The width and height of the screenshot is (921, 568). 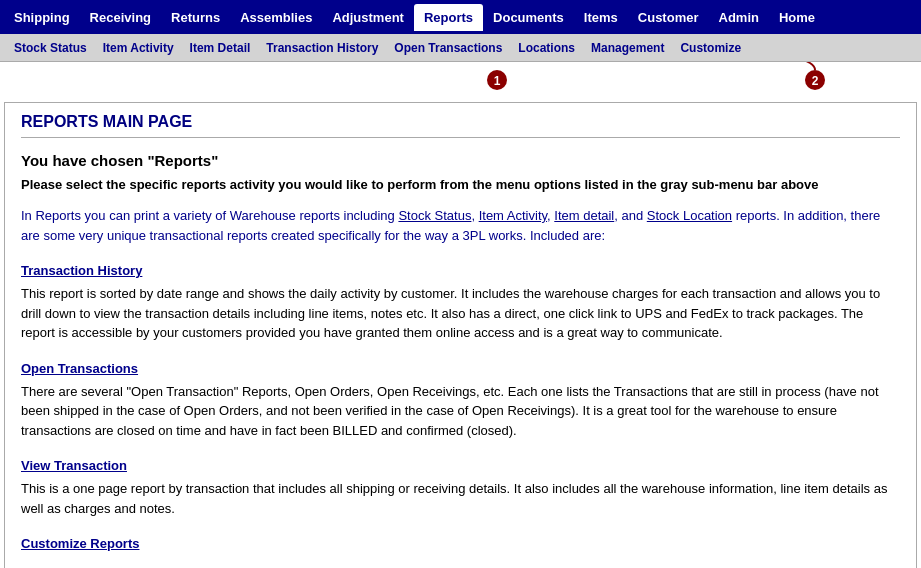 I want to click on chosen-title: You have chosen "Reports", so click(x=460, y=160).